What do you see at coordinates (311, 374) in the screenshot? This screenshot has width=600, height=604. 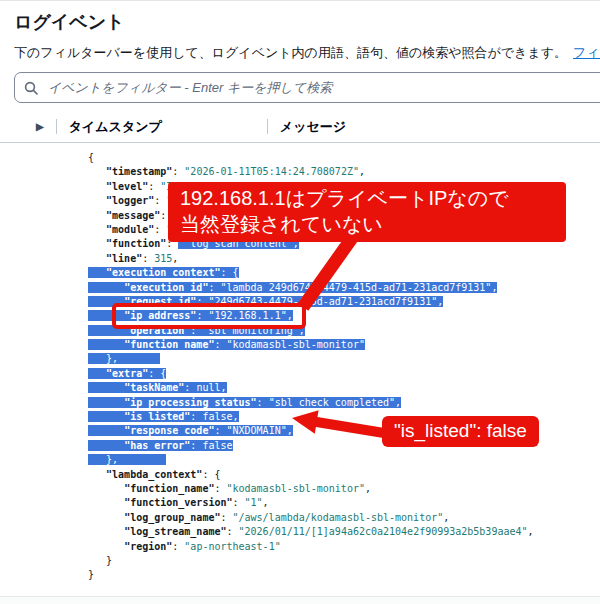 I see `log-json-line: "extra": {` at bounding box center [311, 374].